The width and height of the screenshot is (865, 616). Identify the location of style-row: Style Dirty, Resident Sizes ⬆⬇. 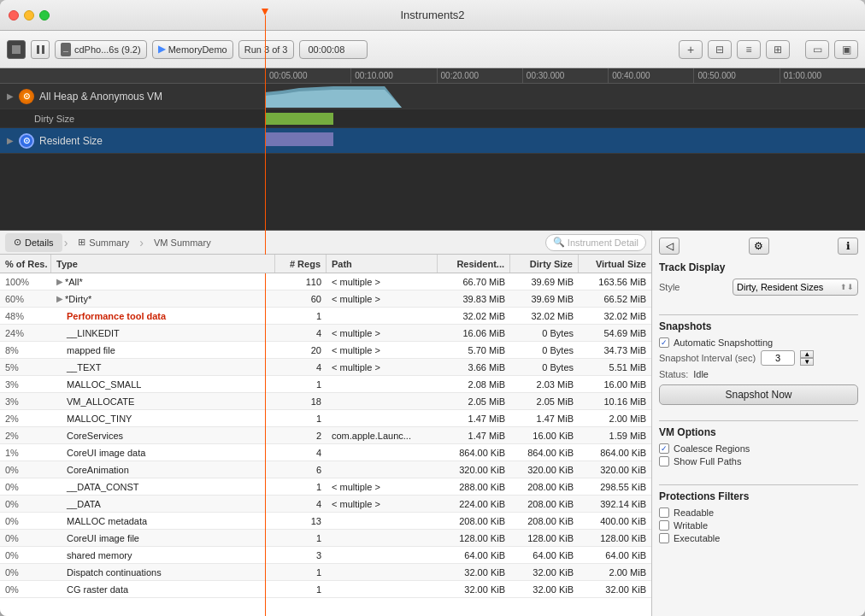
(759, 287).